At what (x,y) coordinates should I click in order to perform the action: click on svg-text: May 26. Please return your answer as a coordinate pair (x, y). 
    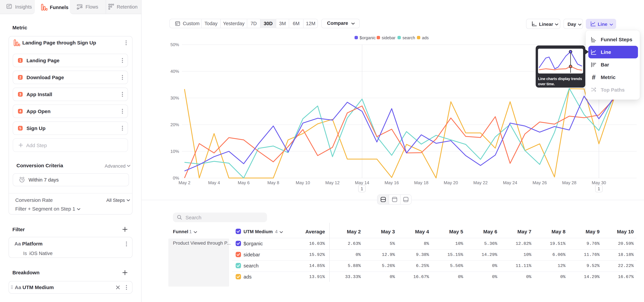
    Looking at the image, I should click on (540, 183).